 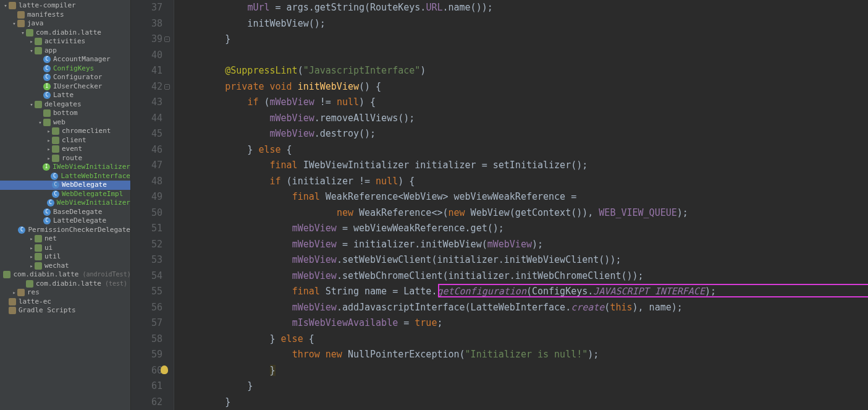 I want to click on tree-item-basedelegate: ▸BaseDelegate, so click(x=65, y=213).